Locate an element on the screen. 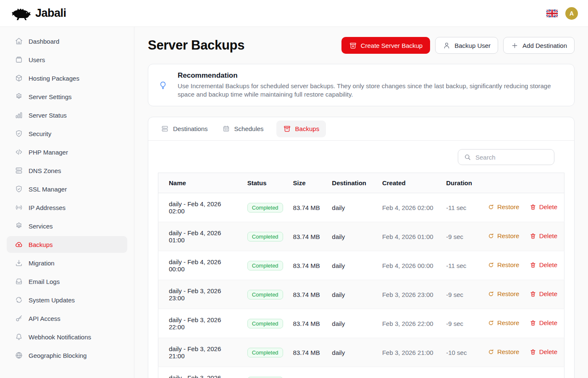 The height and width of the screenshot is (378, 588). sidebar-item-users: Users is located at coordinates (67, 60).